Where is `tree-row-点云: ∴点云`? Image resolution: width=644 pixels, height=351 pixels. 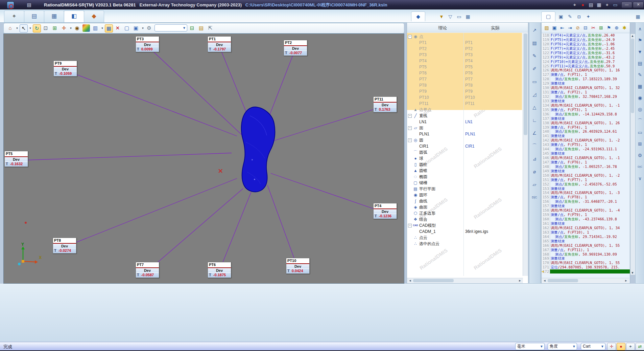
tree-row-点云: ∴点云 is located at coordinates (464, 238).